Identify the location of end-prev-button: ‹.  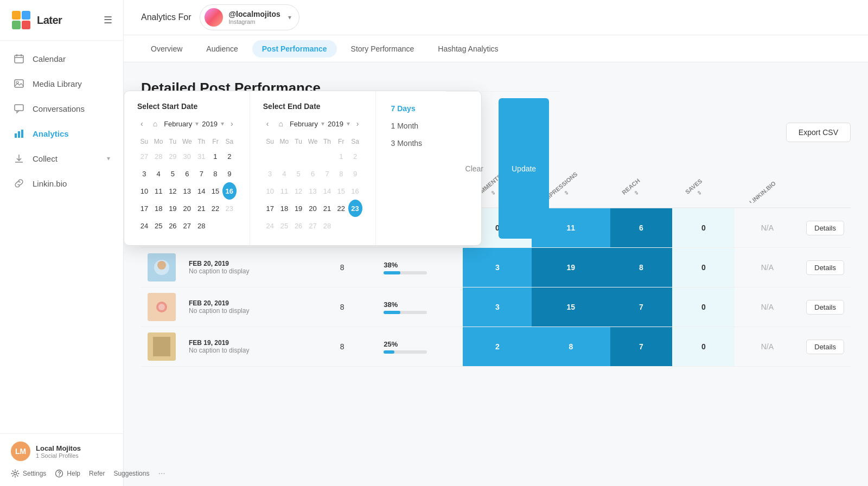
(268, 124).